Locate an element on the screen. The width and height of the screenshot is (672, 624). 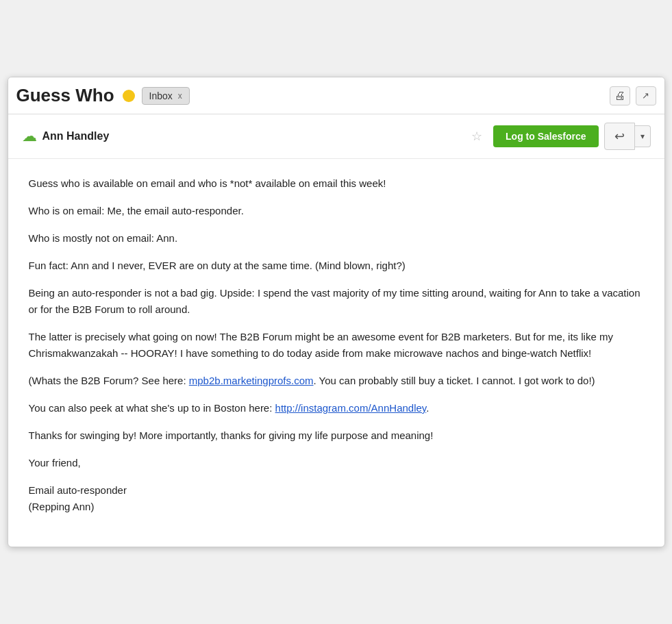
email-paragraph-10: Your friend, is located at coordinates (336, 463).